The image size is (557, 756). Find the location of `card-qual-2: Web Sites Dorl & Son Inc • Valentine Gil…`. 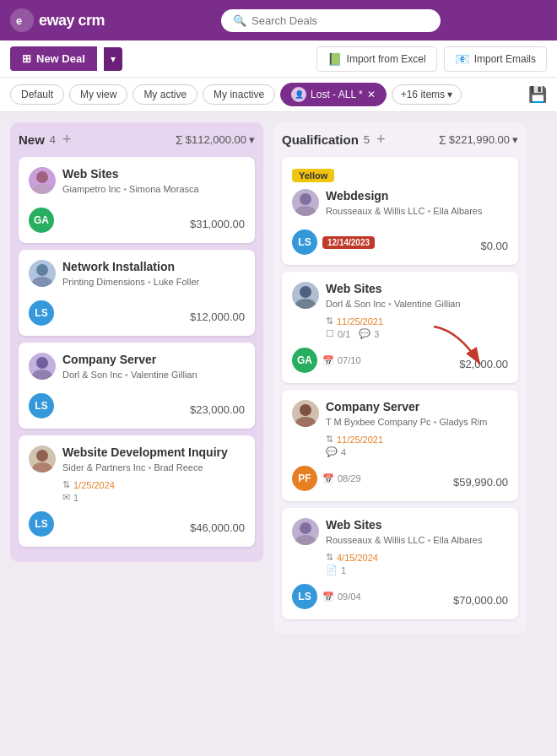

card-qual-2: Web Sites Dorl & Son Inc • Valentine Gil… is located at coordinates (400, 327).